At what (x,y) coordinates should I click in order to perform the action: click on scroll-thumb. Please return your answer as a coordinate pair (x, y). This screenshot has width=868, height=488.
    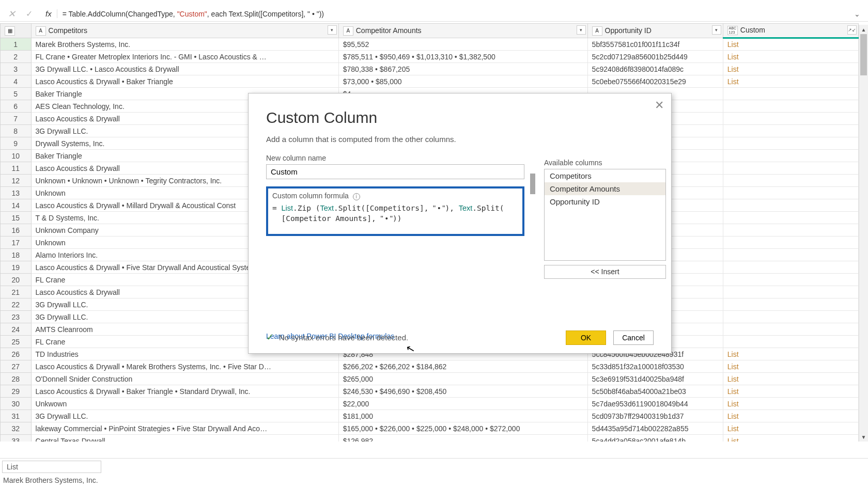
    Looking at the image, I should click on (864, 55).